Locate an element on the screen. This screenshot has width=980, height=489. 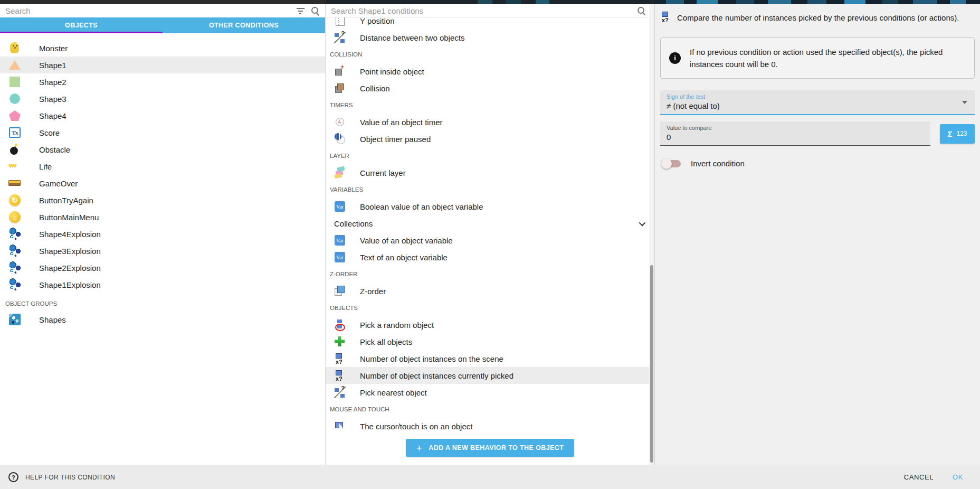
condition-description: Compare the number of instances picked b… is located at coordinates (818, 17).